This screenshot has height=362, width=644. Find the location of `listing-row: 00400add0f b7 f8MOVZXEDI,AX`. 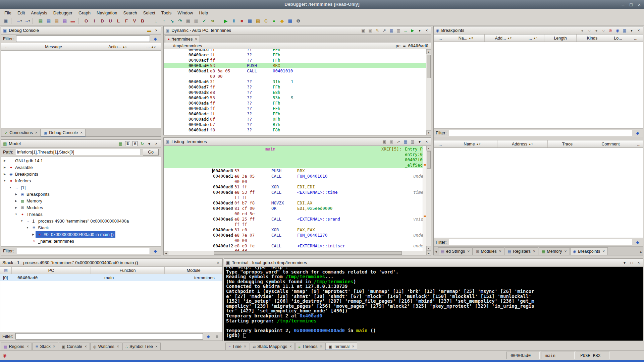

listing-row: 00400add0f b7 f8MOVZXEDI,AX is located at coordinates (293, 203).